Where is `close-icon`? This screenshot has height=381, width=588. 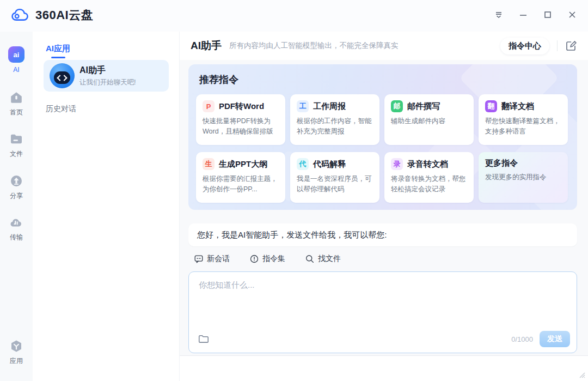 close-icon is located at coordinates (572, 15).